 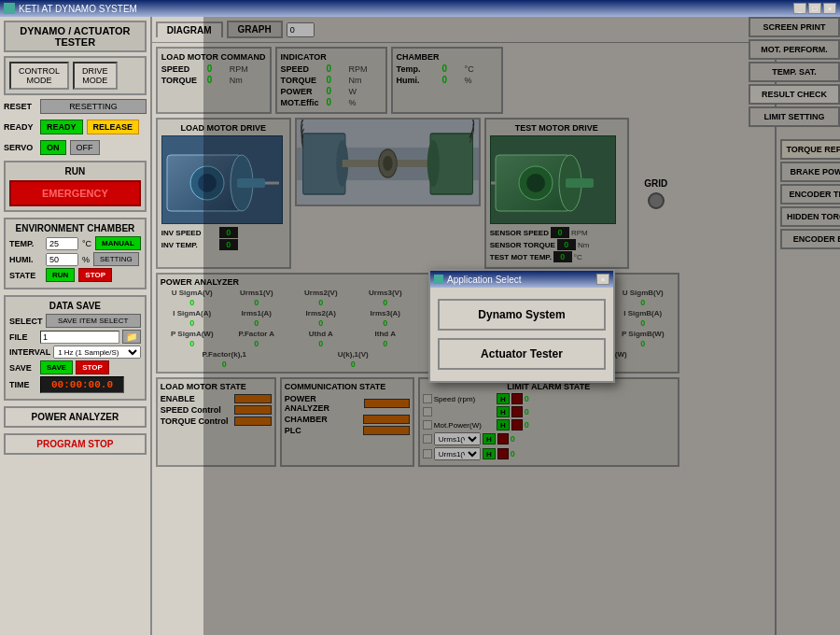 What do you see at coordinates (118, 243) in the screenshot?
I see `manual-btn: MANUAL` at bounding box center [118, 243].